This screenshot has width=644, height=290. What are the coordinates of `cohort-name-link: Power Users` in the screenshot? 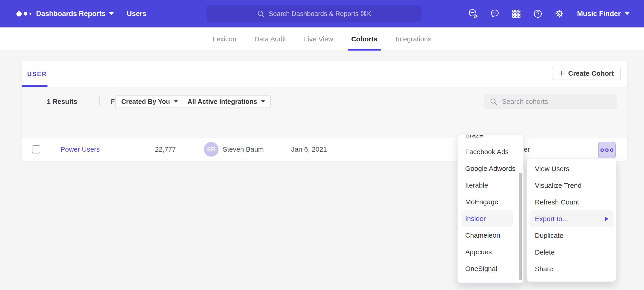 It's located at (80, 149).